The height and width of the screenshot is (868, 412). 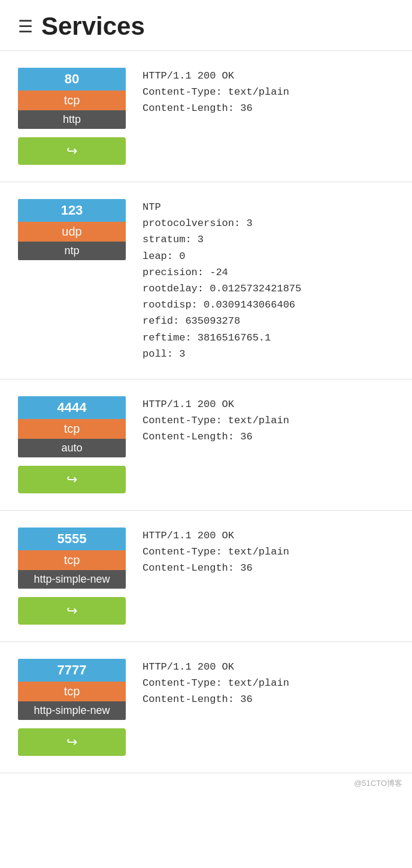 I want to click on service-left-panel: 5555tcphttp-simple-new↪, so click(x=72, y=576).